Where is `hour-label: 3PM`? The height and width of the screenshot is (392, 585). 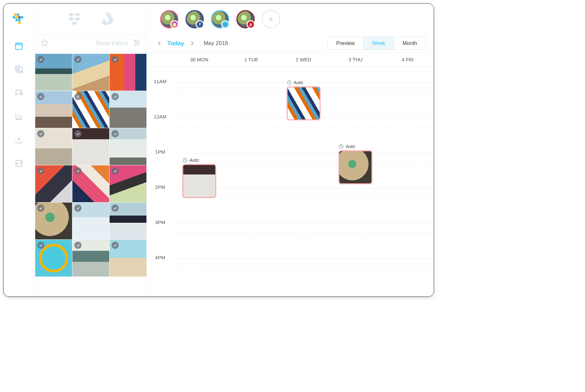
hour-label: 3PM is located at coordinates (160, 225).